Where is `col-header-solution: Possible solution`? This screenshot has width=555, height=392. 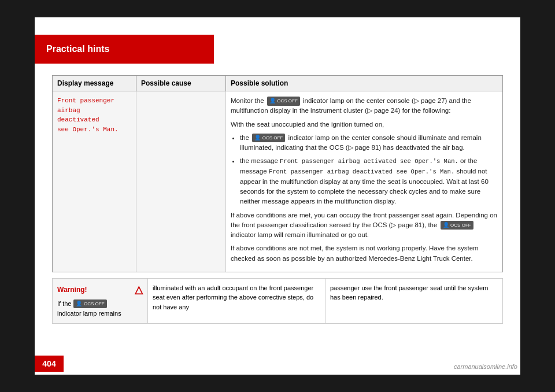
col-header-solution: Possible solution is located at coordinates (364, 83).